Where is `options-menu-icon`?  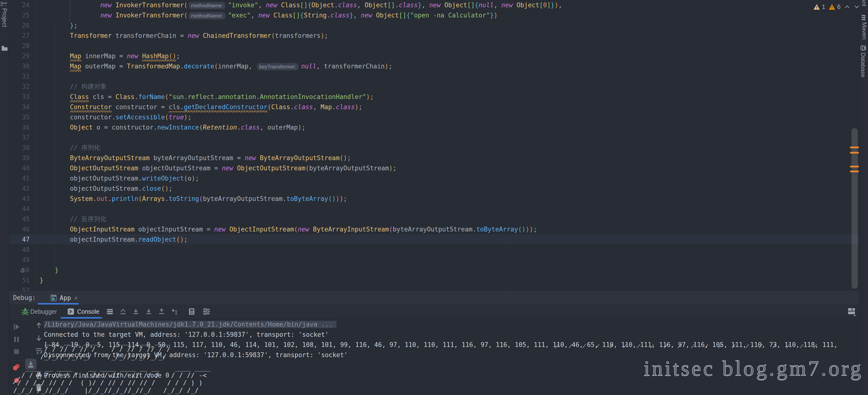
options-menu-icon is located at coordinates (110, 311).